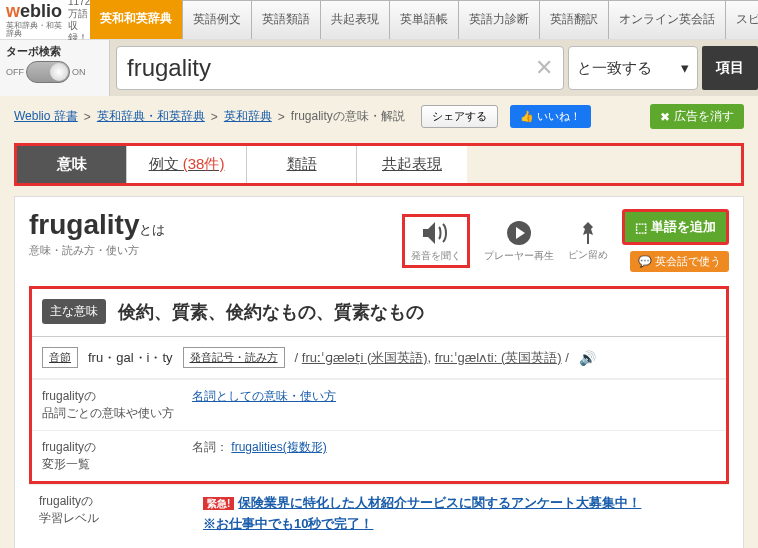 This screenshot has height=548, width=758. What do you see at coordinates (641, 228) in the screenshot?
I see `plus-doc-icon: ⬚` at bounding box center [641, 228].